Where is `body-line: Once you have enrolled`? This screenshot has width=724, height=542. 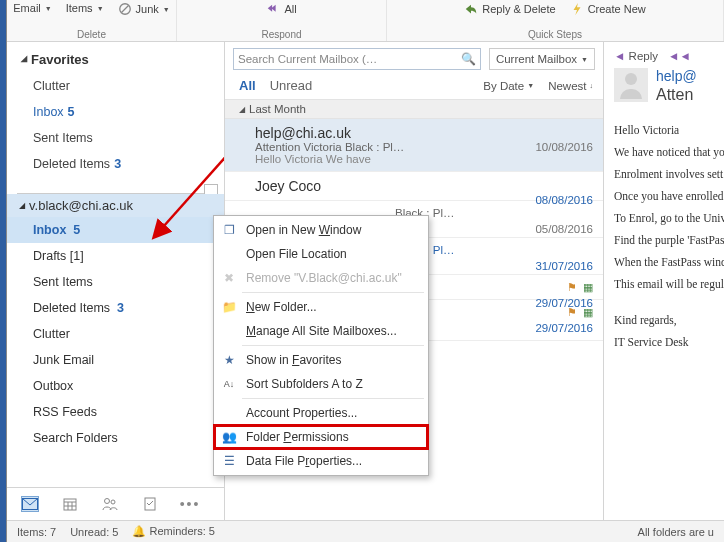
body-line: Once you have enrolled is located at coordinates (669, 196).